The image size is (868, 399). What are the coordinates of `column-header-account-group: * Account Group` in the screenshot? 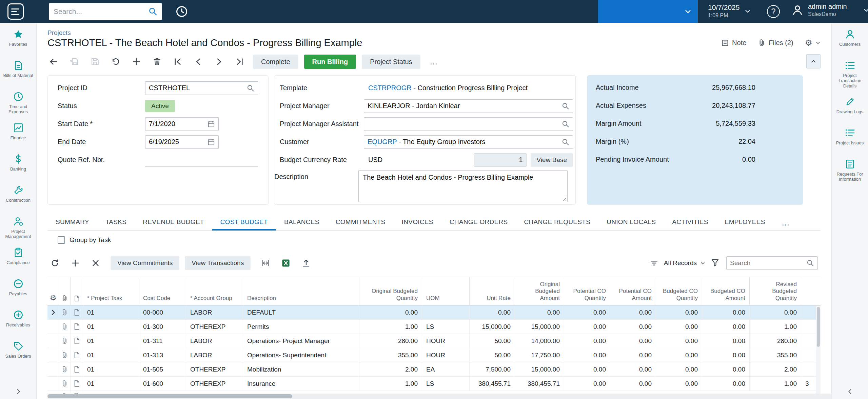 It's located at (215, 291).